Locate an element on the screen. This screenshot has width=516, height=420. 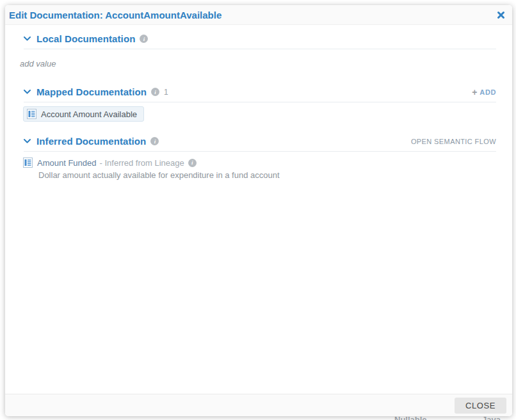
inferred-documentation-header: Inferred Documentation i OPEN SEMANTIC F… is located at coordinates (260, 143).